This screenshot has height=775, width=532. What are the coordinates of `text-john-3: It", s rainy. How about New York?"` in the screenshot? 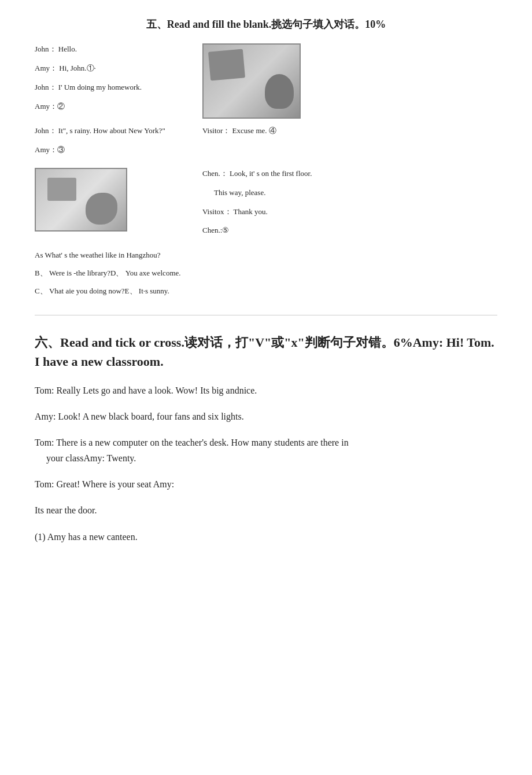 It's located at (112, 131).